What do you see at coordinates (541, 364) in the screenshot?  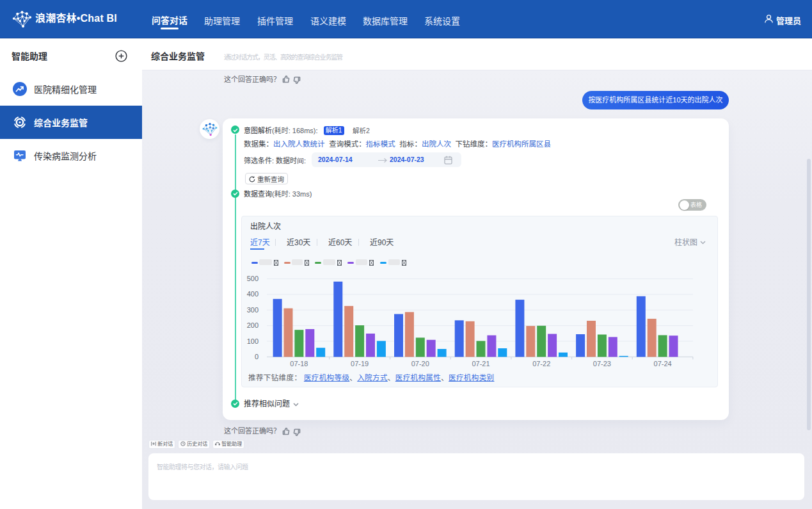 I see `svg-text: 07-22` at bounding box center [541, 364].